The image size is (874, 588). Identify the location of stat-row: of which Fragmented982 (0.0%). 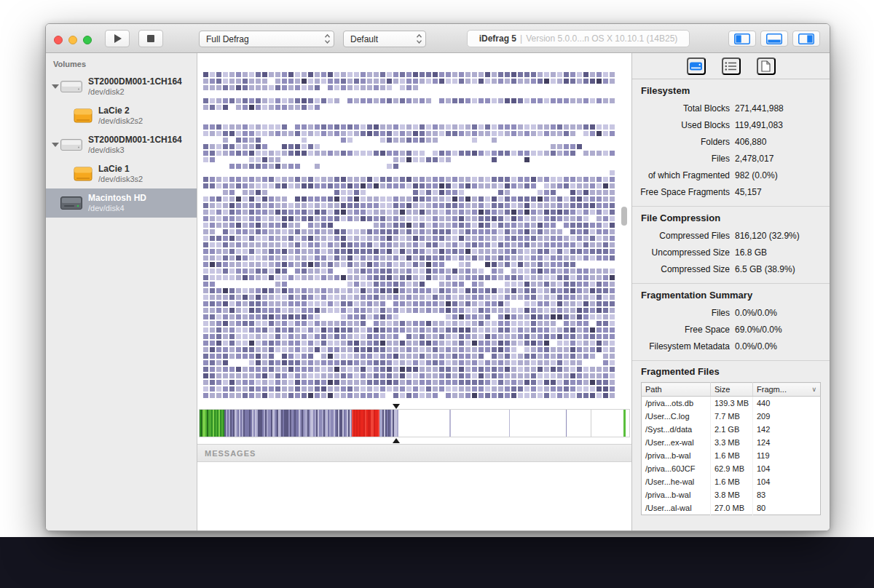
(731, 175).